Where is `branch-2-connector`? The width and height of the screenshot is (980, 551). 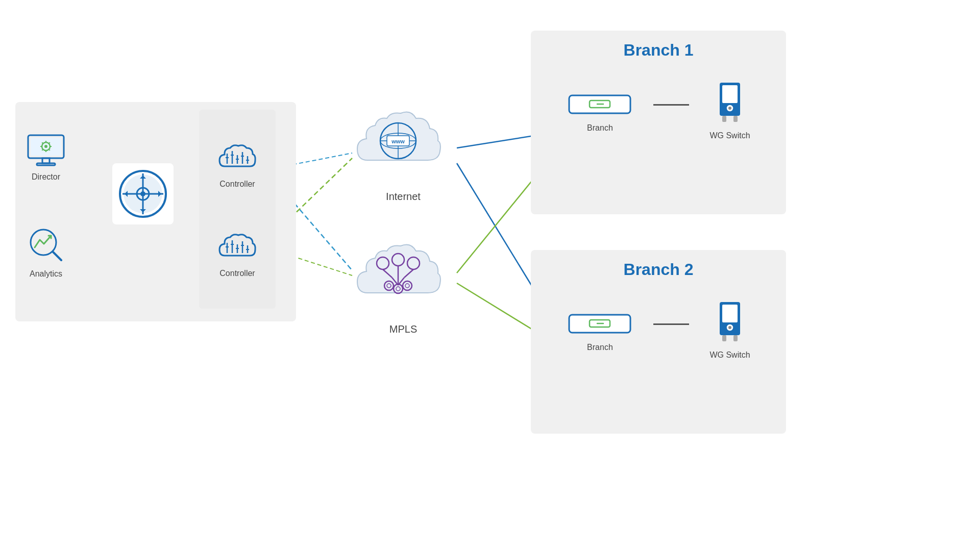 branch-2-connector is located at coordinates (671, 324).